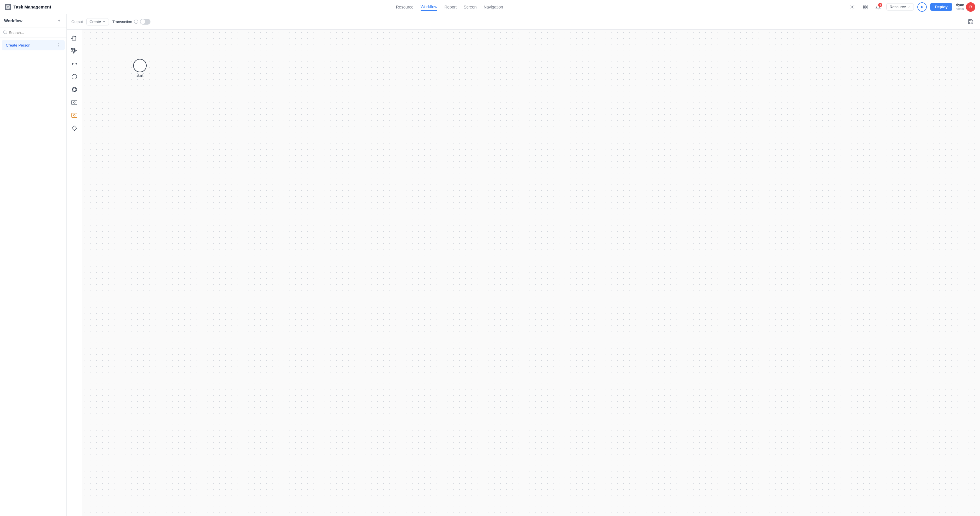 This screenshot has width=980, height=516. Describe the element at coordinates (75, 51) in the screenshot. I see `select-tool-button` at that location.